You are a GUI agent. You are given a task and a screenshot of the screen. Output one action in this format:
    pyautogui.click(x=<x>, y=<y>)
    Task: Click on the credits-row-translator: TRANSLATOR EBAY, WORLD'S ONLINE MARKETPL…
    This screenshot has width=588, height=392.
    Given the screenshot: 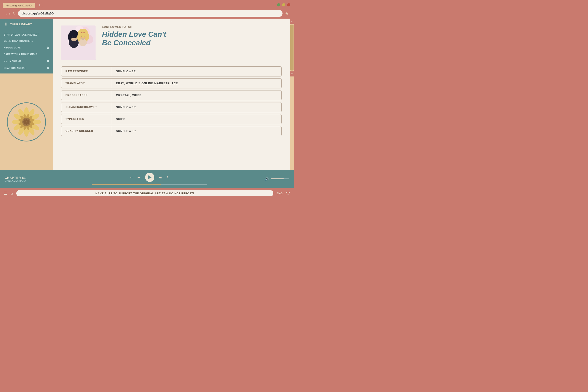 What is the action you would take?
    pyautogui.click(x=171, y=84)
    